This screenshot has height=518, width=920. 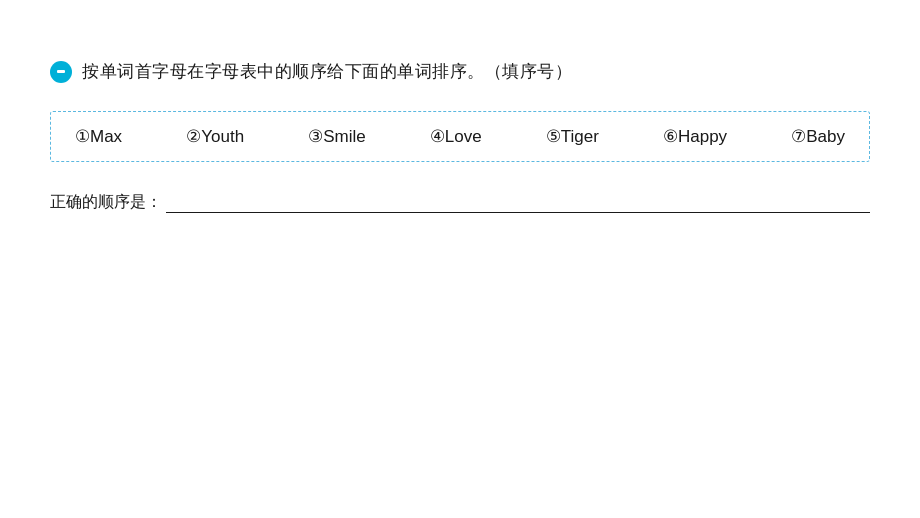 I want to click on answer-line, so click(x=518, y=203).